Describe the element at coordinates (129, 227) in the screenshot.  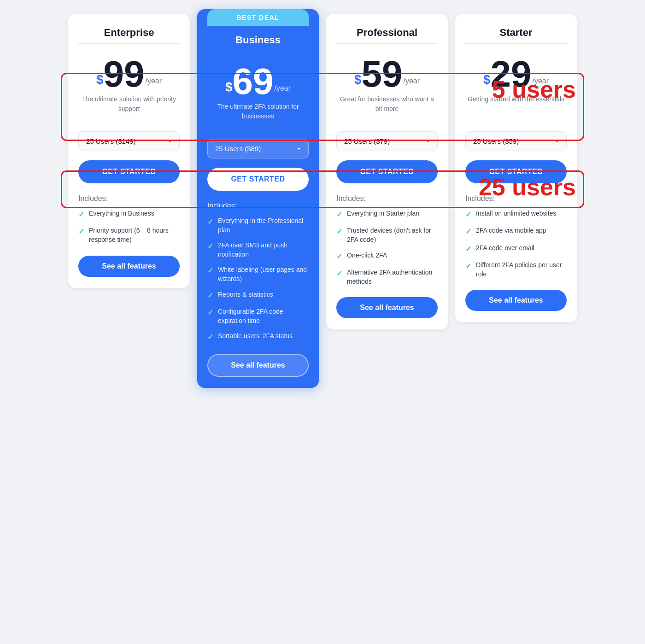
I see `feature-list-enterprise: ✓ Everything in Business ✓ Priority supp…` at that location.